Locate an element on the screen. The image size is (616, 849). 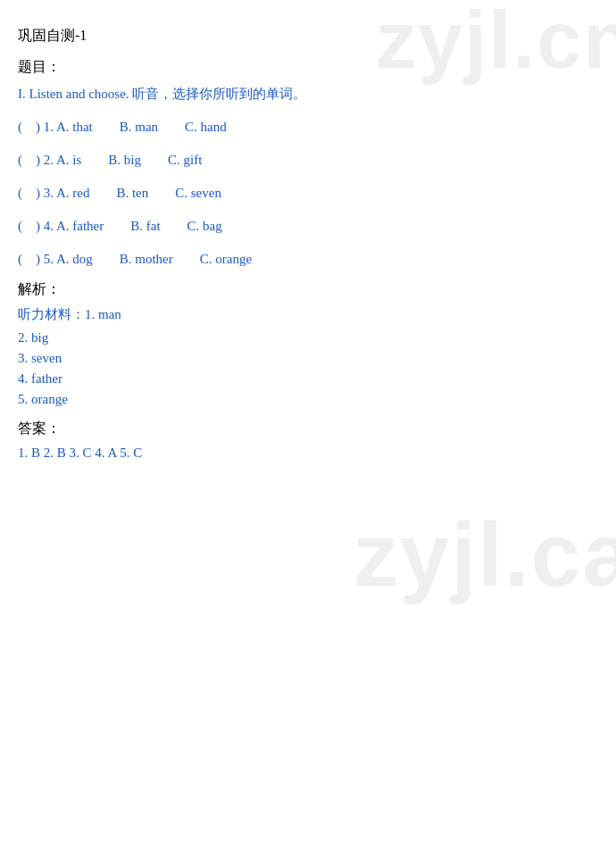
listening-item-3: 4. father is located at coordinates (308, 379).